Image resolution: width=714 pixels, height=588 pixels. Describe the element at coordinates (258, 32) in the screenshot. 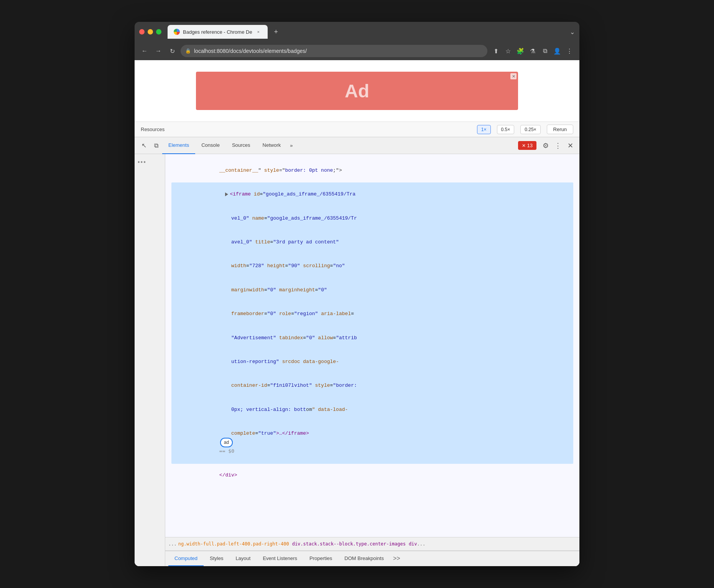

I see `tab-close-button: ×` at that location.